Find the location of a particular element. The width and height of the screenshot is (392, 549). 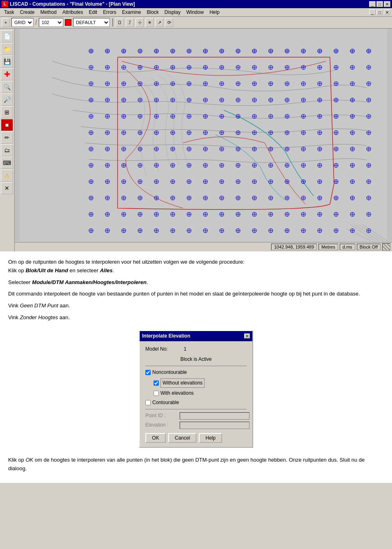

noncontourable-label: Noncontourable is located at coordinates (170, 372).